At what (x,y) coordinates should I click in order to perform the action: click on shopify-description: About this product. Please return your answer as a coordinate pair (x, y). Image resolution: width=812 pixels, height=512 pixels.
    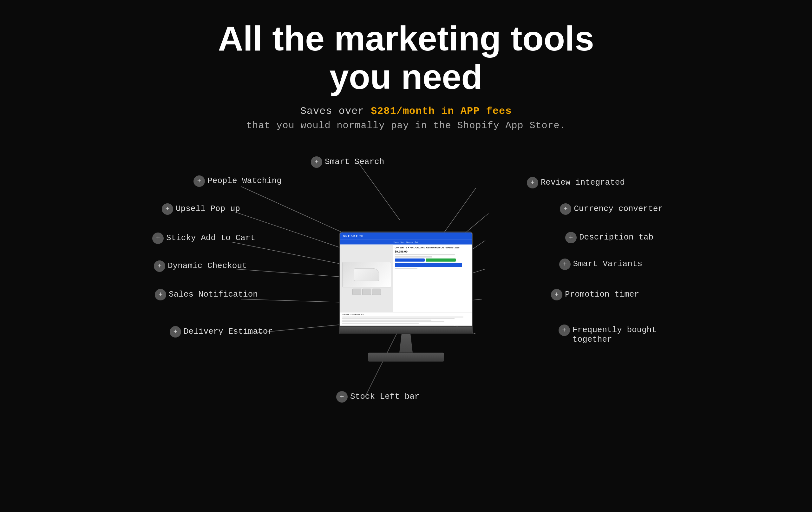
    Looking at the image, I should click on (406, 319).